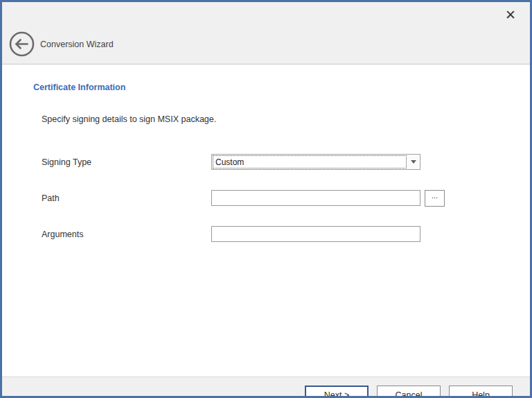 The width and height of the screenshot is (532, 398). Describe the element at coordinates (316, 162) in the screenshot. I see `signing-type-select: Custom` at that location.